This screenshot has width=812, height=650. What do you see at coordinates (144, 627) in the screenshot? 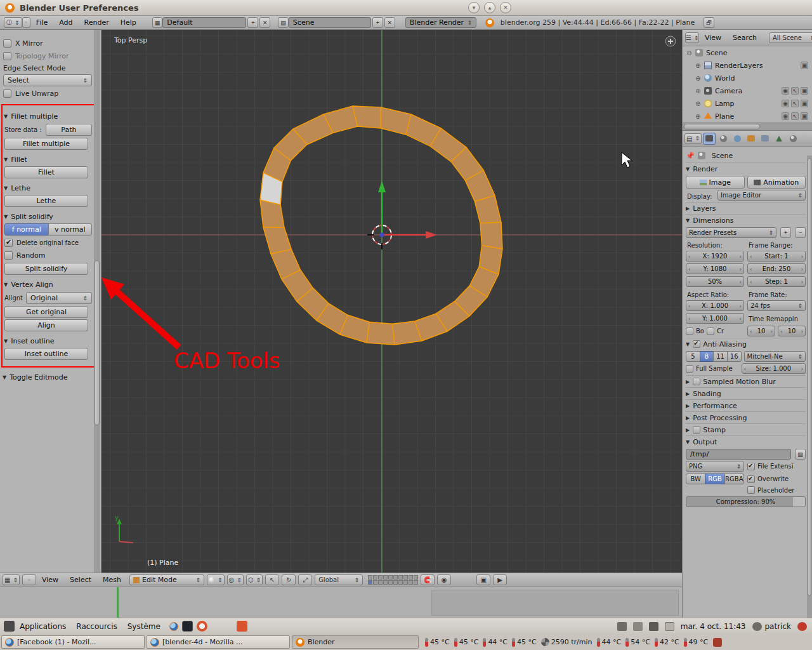
I see `system-menu: Système` at bounding box center [144, 627].